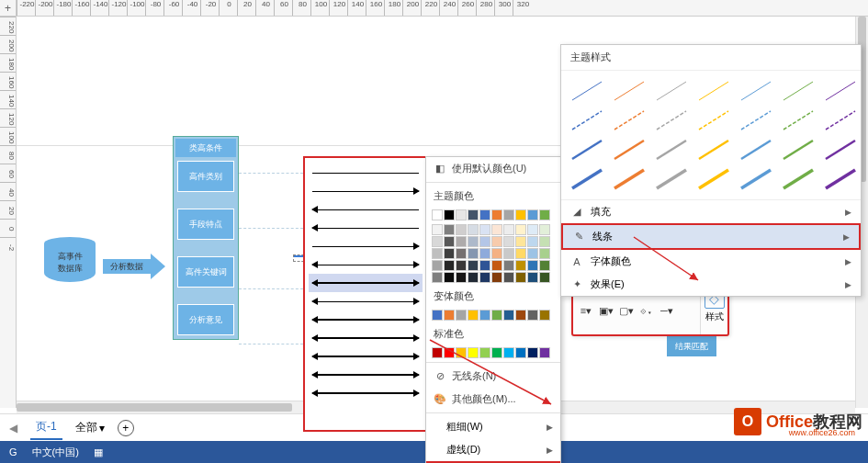 The height and width of the screenshot is (463, 868). Describe the element at coordinates (366, 338) in the screenshot. I see `arrow-option-both4` at that location.